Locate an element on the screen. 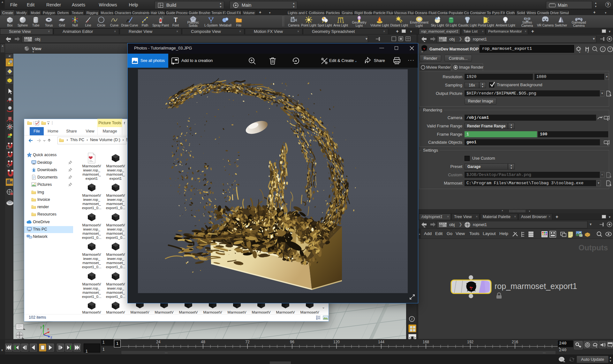 This screenshot has width=613, height=364. svg-text: 144 is located at coordinates (381, 342).